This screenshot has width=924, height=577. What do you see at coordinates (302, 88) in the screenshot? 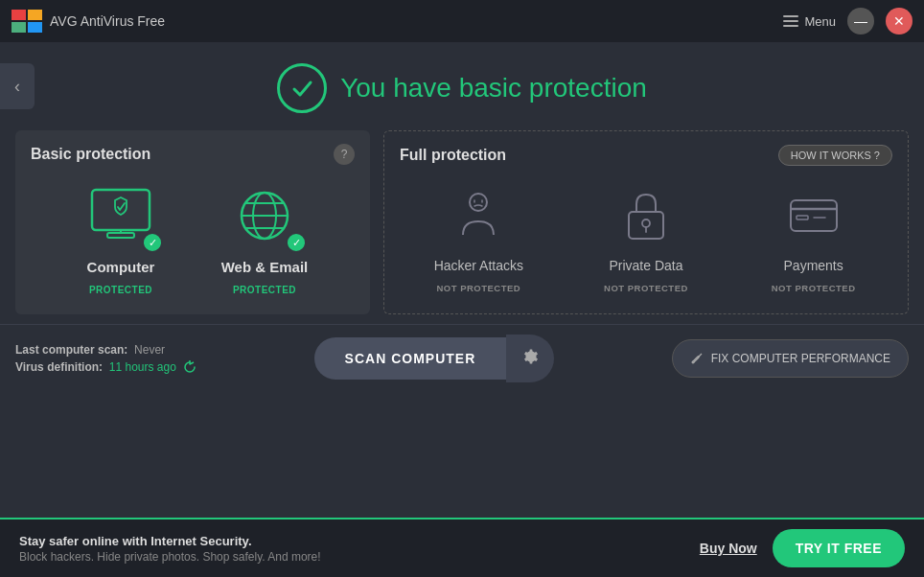
I see `status-icon` at bounding box center [302, 88].